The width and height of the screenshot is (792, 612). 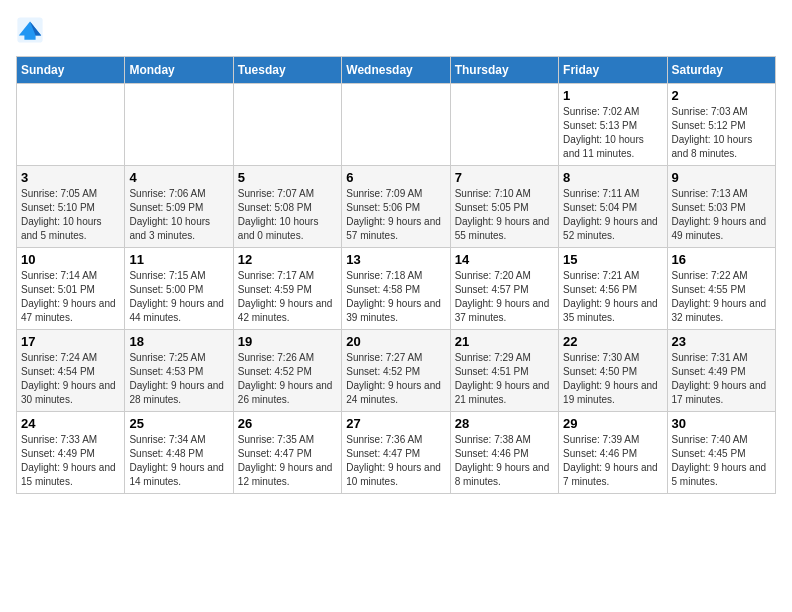 I want to click on day-info: Sunrise: 7:07 AM Sunset: 5:08 PM Dayligh…, so click(x=288, y=215).